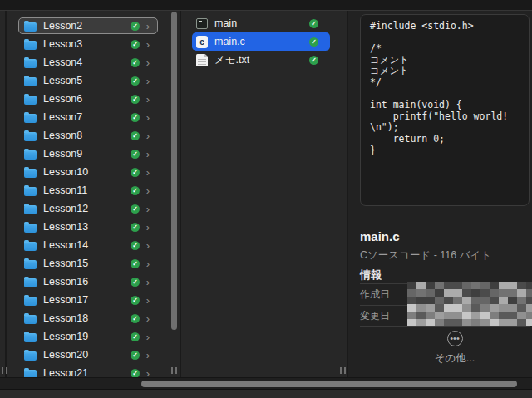 The height and width of the screenshot is (398, 532). What do you see at coordinates (93, 209) in the screenshot?
I see `folder-row: Lesson12 ✓ ›` at bounding box center [93, 209].